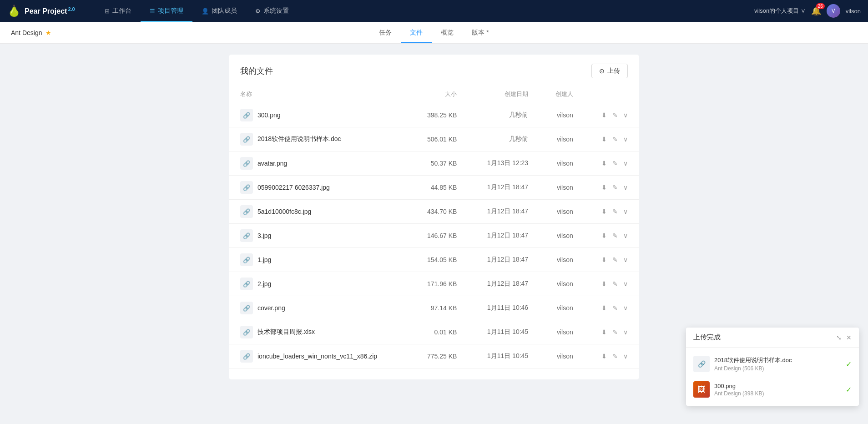  Describe the element at coordinates (286, 332) in the screenshot. I see `file-name: 技术部项目周报.xlsx` at that location.